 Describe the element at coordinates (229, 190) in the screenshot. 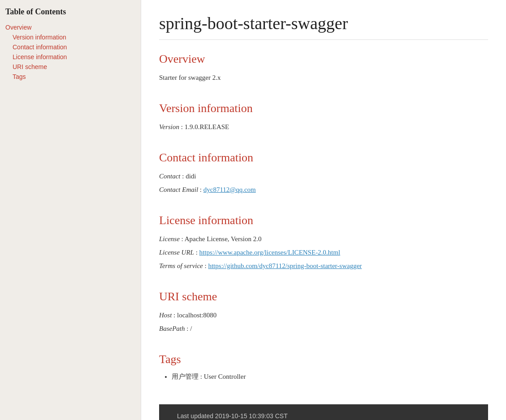

I see `contact-email-link: dyc87112@qq.com` at that location.